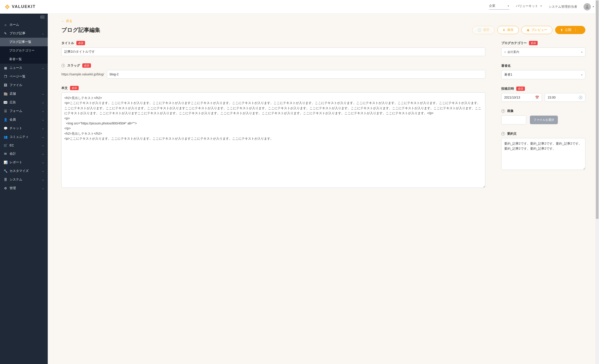 The width and height of the screenshot is (599, 364). Describe the element at coordinates (24, 94) in the screenshot. I see `sidebar-item-shops: 🏬店舗⌄` at that location.